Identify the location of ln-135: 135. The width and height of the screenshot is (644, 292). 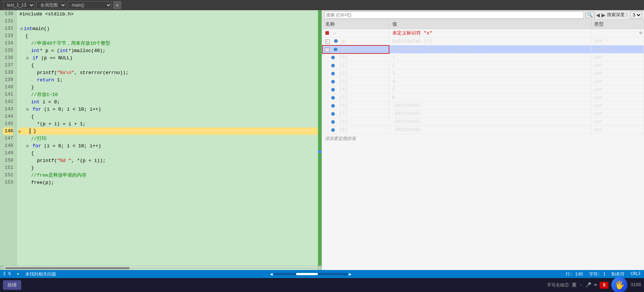
(8, 51).